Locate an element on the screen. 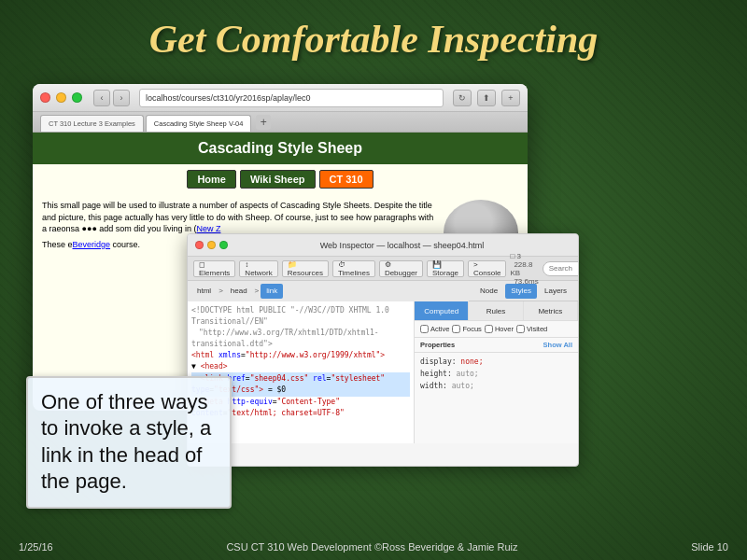  callout-box: One of three ways to invoke a style, a l… is located at coordinates (129, 442).